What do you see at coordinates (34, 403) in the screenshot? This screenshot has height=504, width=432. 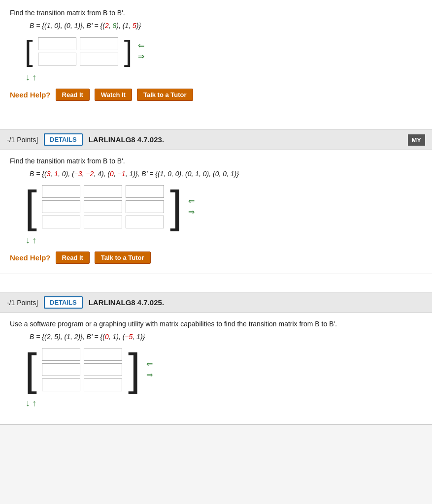 I see `arrow-up-3: ↑` at bounding box center [34, 403].